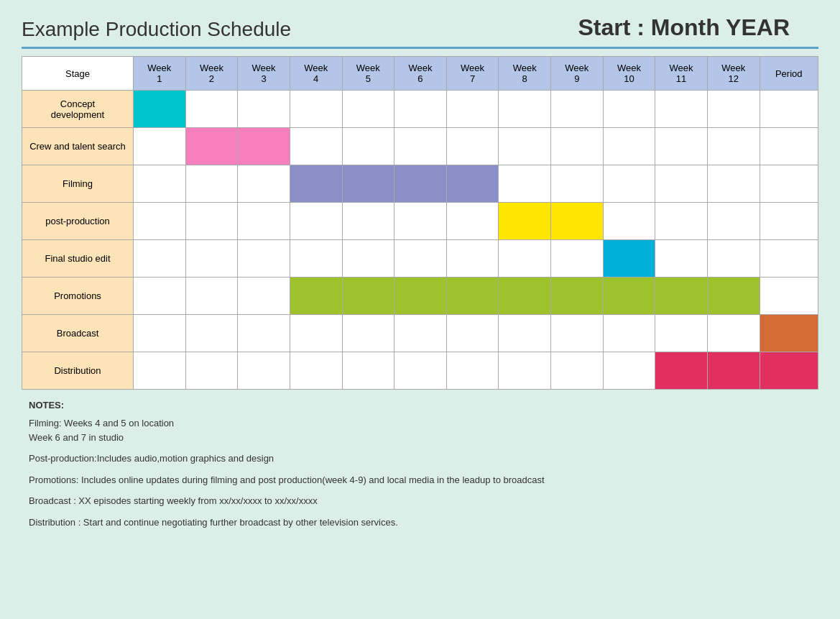 This screenshot has height=619, width=840. What do you see at coordinates (473, 73) in the screenshot?
I see `week-header: Week7` at bounding box center [473, 73].